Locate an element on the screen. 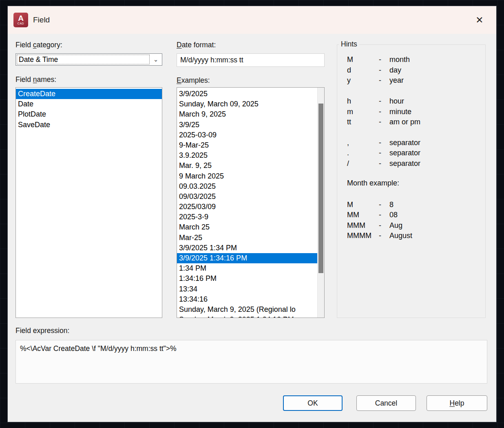 Image resolution: width=504 pixels, height=428 pixels. example-item: Sunday, March 9, 2025 (Regional lo is located at coordinates (247, 310).